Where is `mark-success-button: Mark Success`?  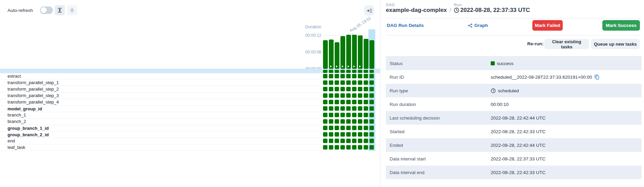 mark-success-button: Mark Success is located at coordinates (621, 25).